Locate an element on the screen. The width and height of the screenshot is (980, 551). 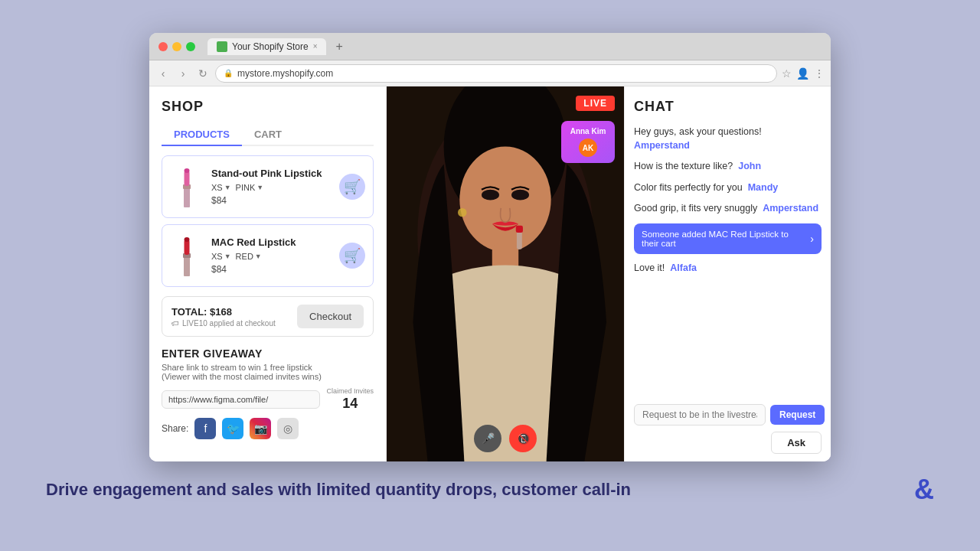
size-select-1: XS ▼ is located at coordinates (221, 187).